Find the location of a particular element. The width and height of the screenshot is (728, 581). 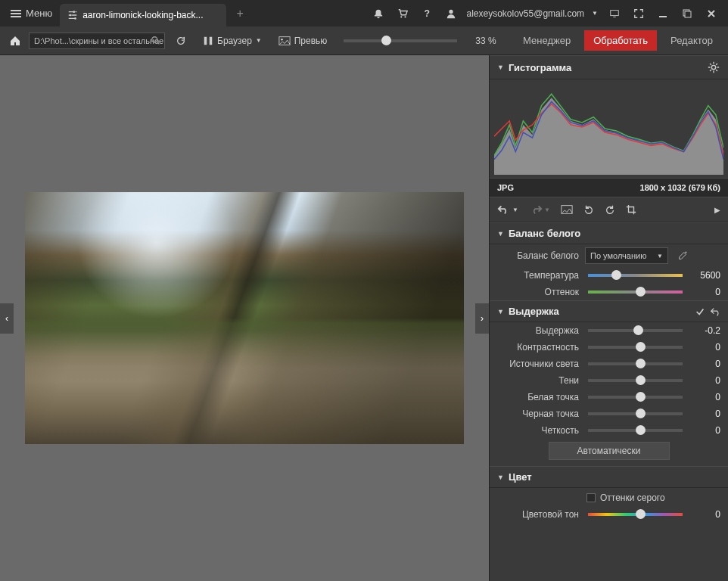

auto-exposure-button: Автоматически is located at coordinates (609, 451).